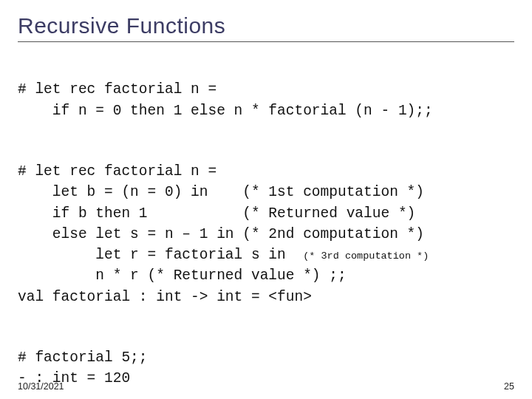 Image resolution: width=532 pixels, height=399 pixels. Describe the element at coordinates (266, 358) in the screenshot. I see `code-block-3: # factorial 5;; - : int = 120` at that location.